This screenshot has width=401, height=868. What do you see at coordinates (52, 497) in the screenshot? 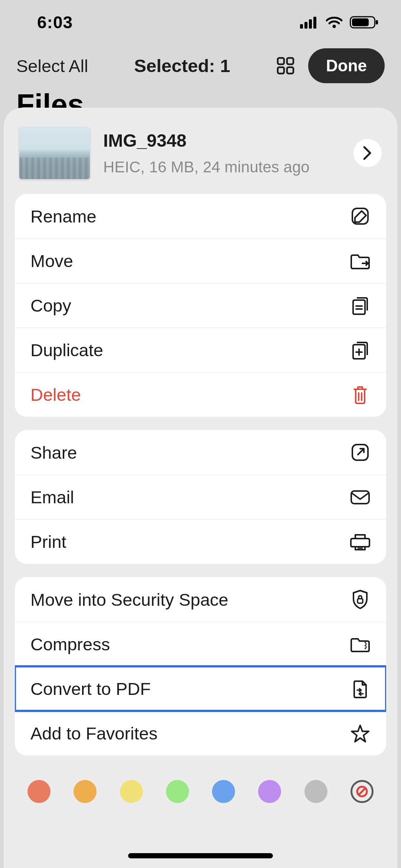
I see `email-label: Email` at bounding box center [52, 497].